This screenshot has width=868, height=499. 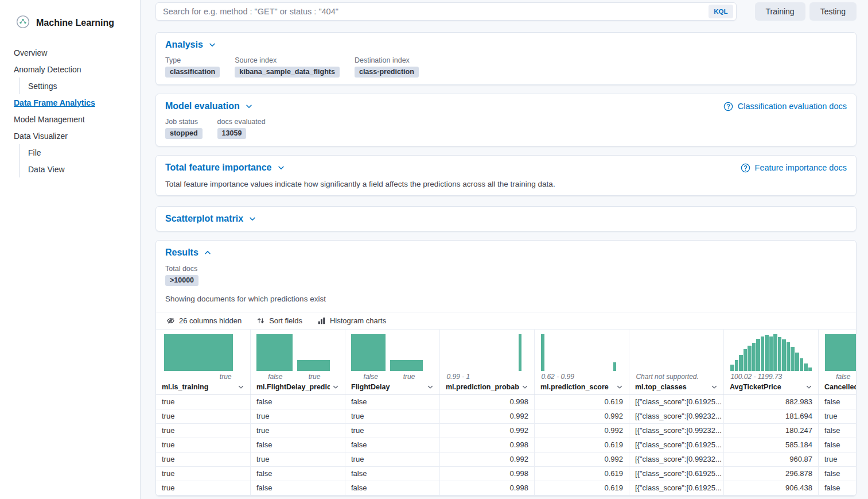 I want to click on sidebar-item-file: File, so click(x=79, y=153).